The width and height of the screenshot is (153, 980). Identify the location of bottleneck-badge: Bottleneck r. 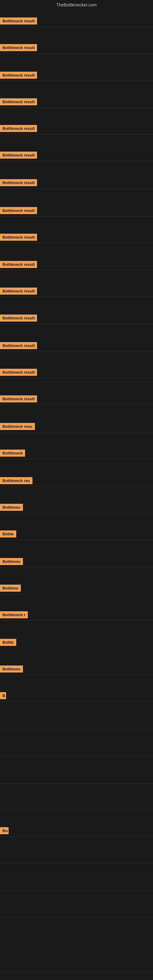
(14, 615).